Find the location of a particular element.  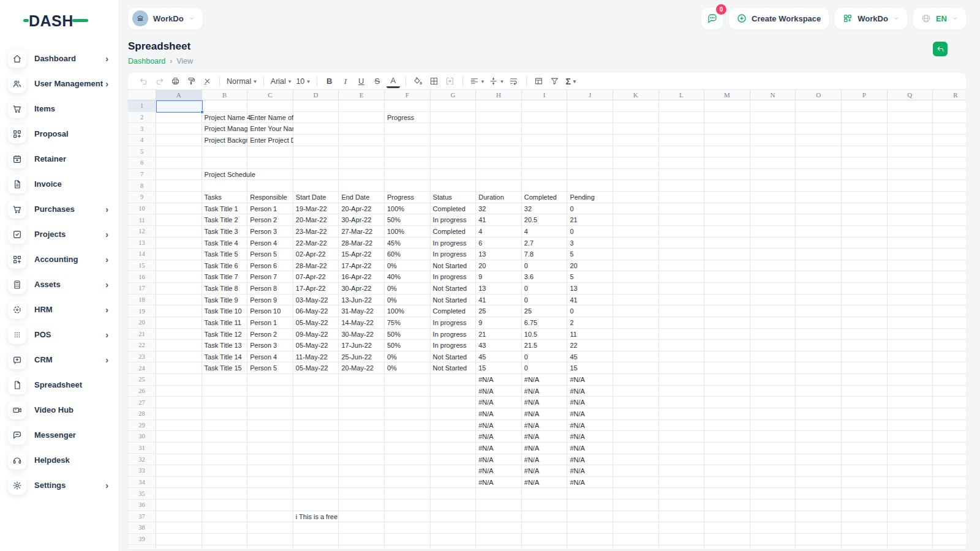

cell-I19: 25 is located at coordinates (545, 311).